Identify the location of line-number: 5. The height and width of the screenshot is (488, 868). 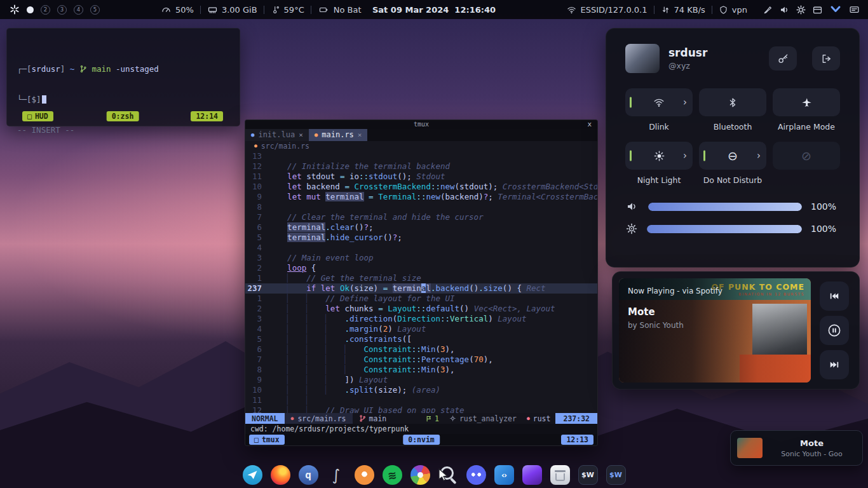
(257, 238).